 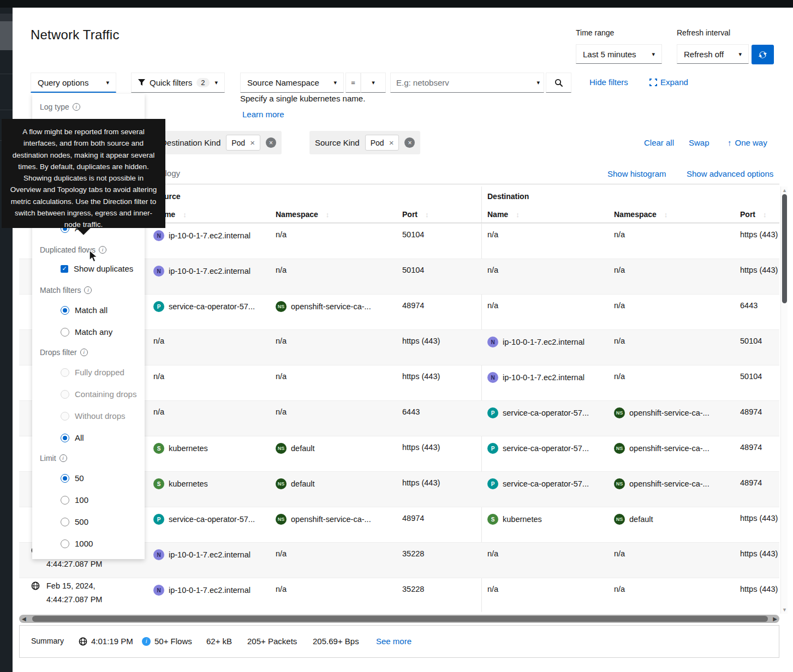 What do you see at coordinates (72, 437) in the screenshot?
I see `menu-option-all: All` at bounding box center [72, 437].